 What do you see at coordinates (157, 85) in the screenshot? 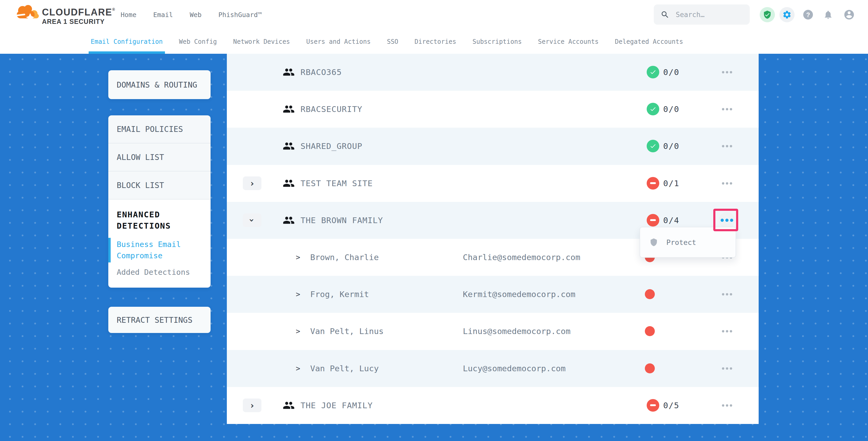
I see `sidebar-label: DOMAINS & ROUTING` at bounding box center [157, 85].